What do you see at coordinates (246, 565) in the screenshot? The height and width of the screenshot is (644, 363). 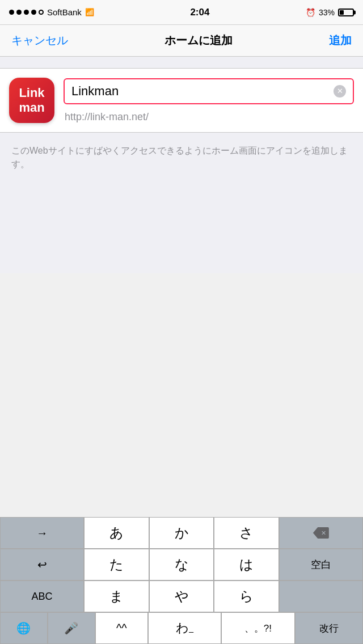 I see `key-ha: は` at bounding box center [246, 565].